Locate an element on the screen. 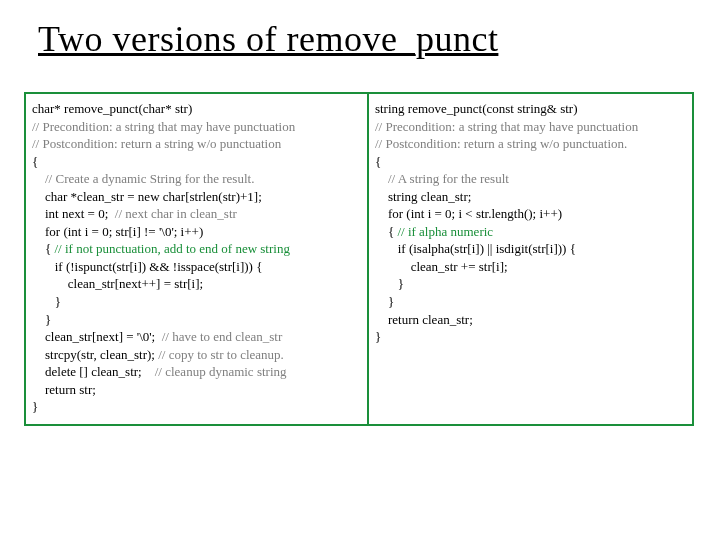 This screenshot has width=720, height=540. code-text: strcpy(str, clean_str); is located at coordinates (95, 354).